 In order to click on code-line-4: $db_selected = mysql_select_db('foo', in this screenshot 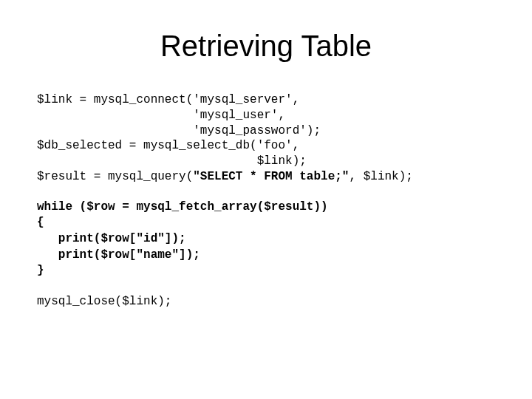, I will do `click(168, 146)`.